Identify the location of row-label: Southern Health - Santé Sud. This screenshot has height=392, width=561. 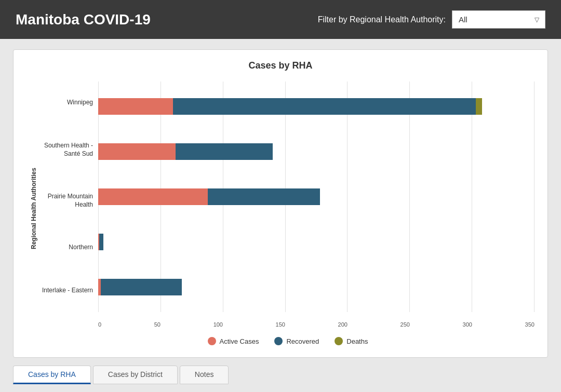
(70, 150).